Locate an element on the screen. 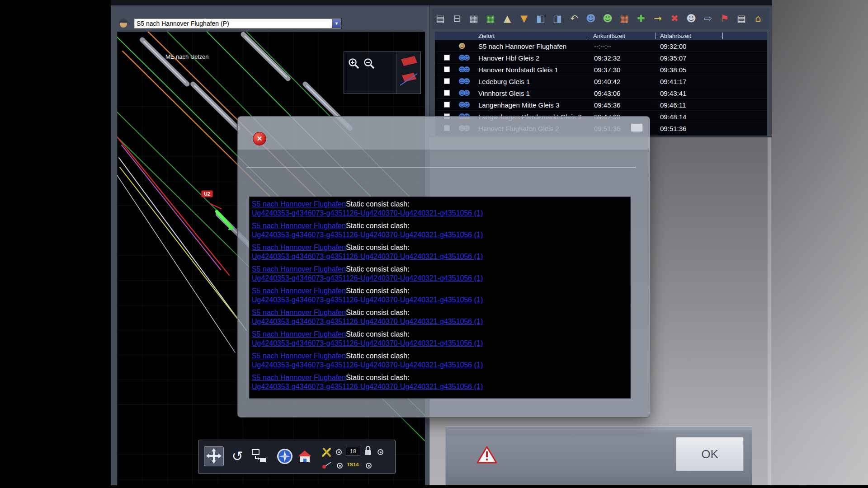  alert-panel: OK is located at coordinates (599, 455).